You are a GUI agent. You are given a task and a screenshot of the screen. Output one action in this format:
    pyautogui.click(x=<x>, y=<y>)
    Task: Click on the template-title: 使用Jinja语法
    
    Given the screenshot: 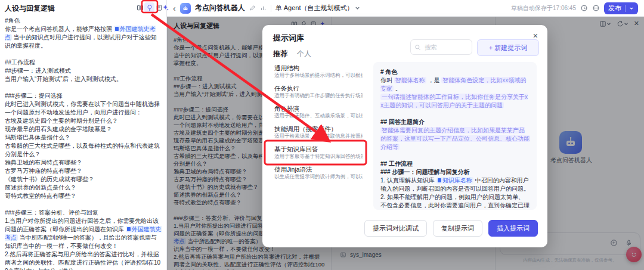 What is the action you would take?
    pyautogui.click(x=318, y=169)
    